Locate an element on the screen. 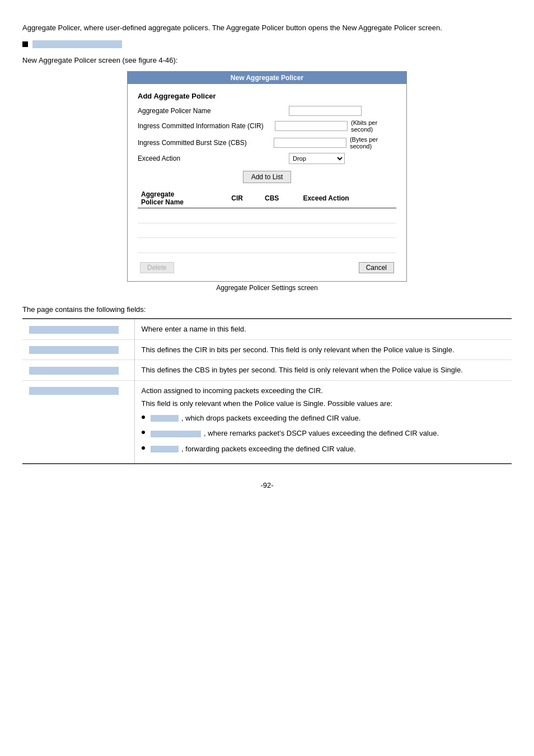  form-row-exceed: Exceed Action Drop Remark Forward is located at coordinates (267, 158).